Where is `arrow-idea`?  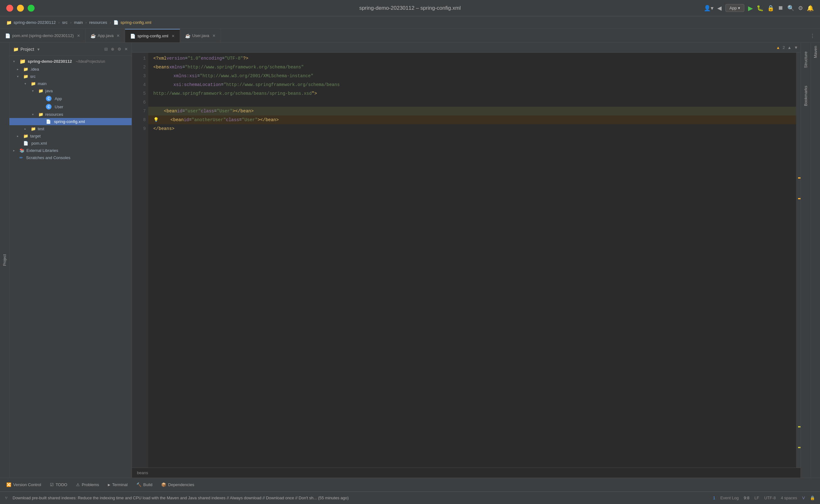 arrow-idea is located at coordinates (19, 69).